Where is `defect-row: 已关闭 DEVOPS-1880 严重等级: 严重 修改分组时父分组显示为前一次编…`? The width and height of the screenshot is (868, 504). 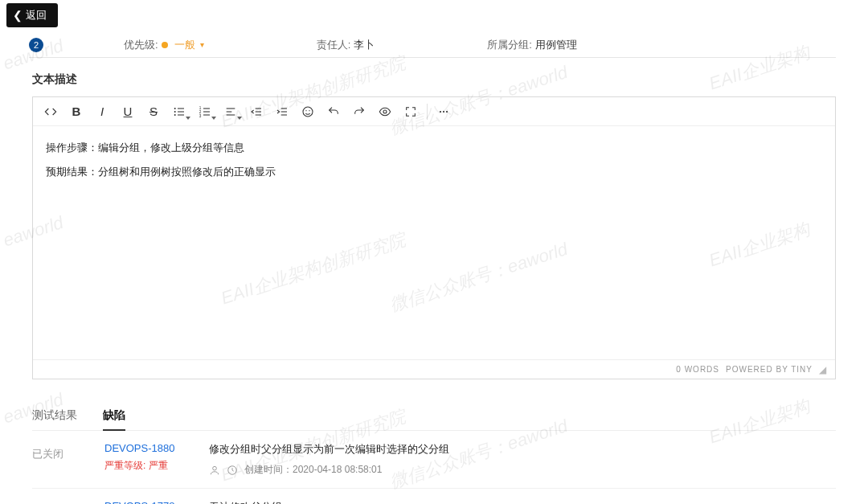 defect-row: 已关闭 DEVOPS-1880 严重等级: 严重 修改分组时父分组显示为前一次编… is located at coordinates (434, 460).